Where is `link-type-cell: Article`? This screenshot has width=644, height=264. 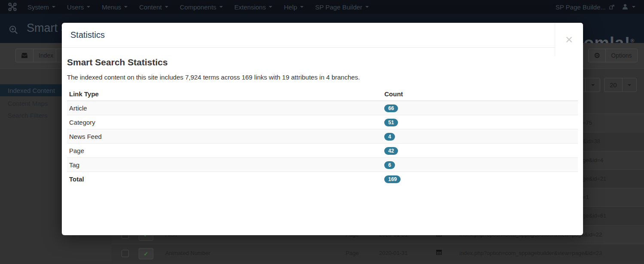
link-type-cell: Article is located at coordinates (225, 108).